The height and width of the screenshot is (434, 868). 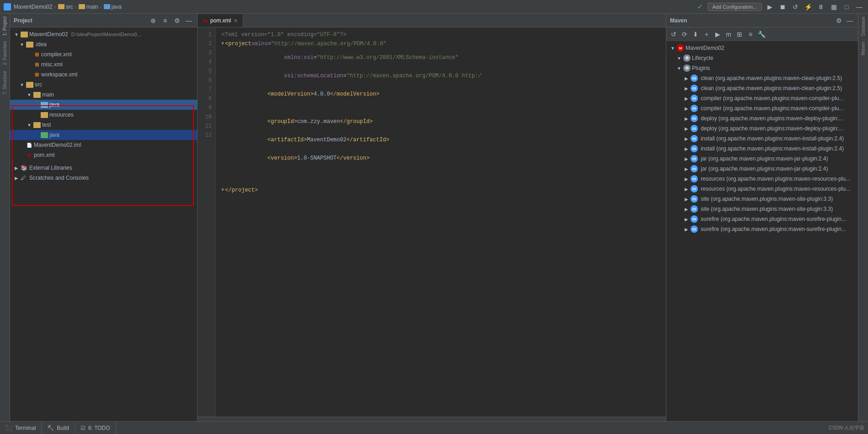 I want to click on maven-run-btn: ▶, so click(x=718, y=34).